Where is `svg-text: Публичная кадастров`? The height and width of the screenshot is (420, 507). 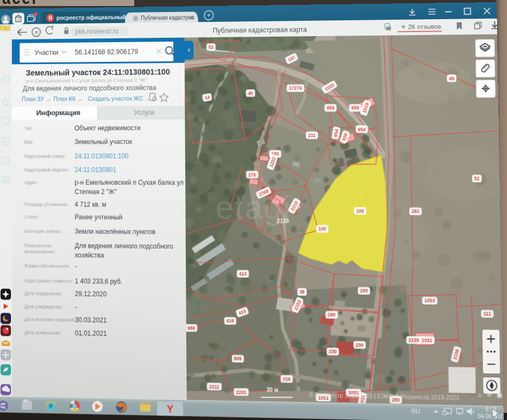 svg-text: Публичная кадастров is located at coordinates (168, 18).